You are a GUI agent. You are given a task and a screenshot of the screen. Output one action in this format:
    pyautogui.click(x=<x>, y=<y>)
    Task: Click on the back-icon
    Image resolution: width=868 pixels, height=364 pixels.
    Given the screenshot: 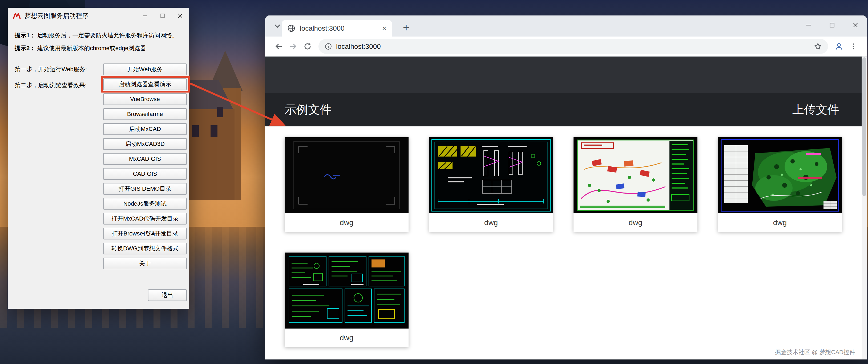 What is the action you would take?
    pyautogui.click(x=279, y=47)
    